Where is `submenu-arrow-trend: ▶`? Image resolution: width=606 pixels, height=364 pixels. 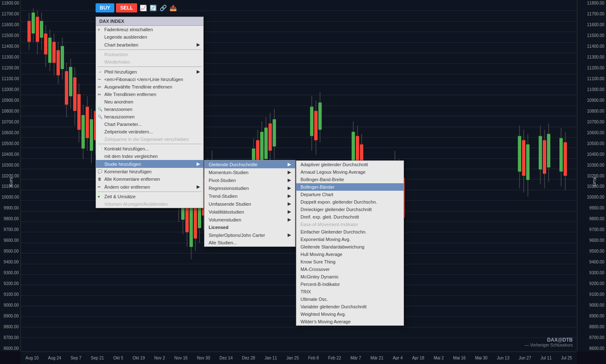 submenu-arrow-trend: ▶ is located at coordinates (287, 196).